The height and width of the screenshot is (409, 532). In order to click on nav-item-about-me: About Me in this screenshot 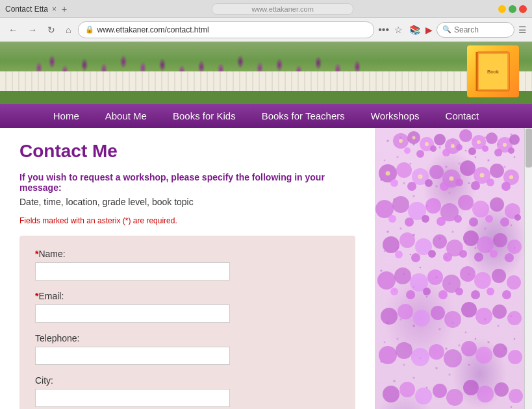, I will do `click(126, 116)`.